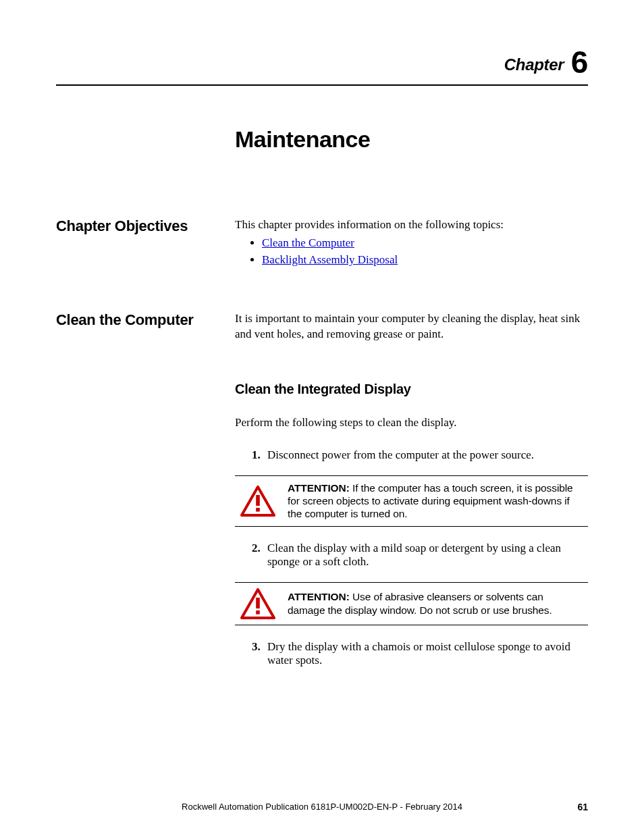  What do you see at coordinates (435, 501) in the screenshot?
I see `attention-text: ATTENTION: If the computer has a touch s…` at bounding box center [435, 501].